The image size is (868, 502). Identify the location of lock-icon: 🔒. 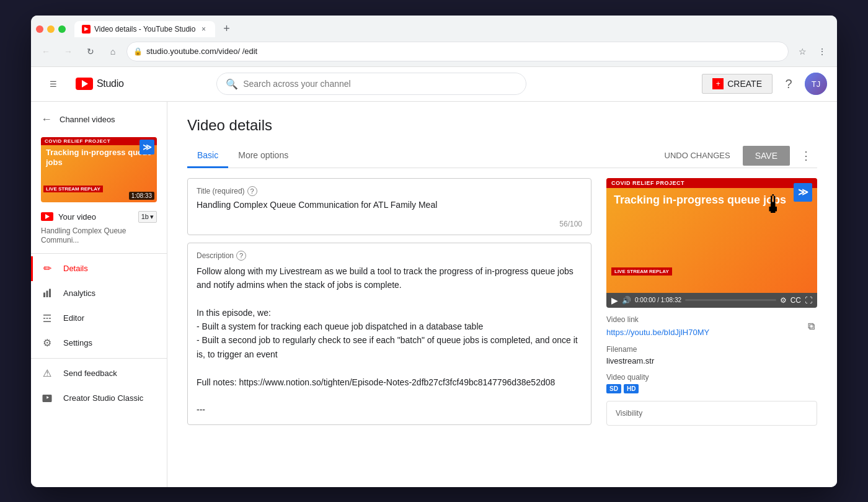
(138, 52).